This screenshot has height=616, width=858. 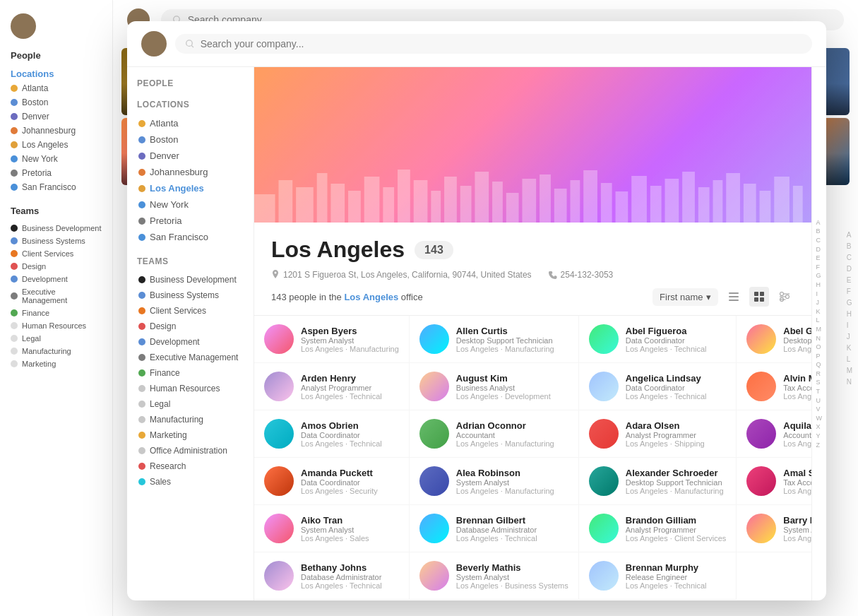 What do you see at coordinates (494, 576) in the screenshot?
I see `person-card: Beverly Mathis System Analyst Los Angele…` at bounding box center [494, 576].